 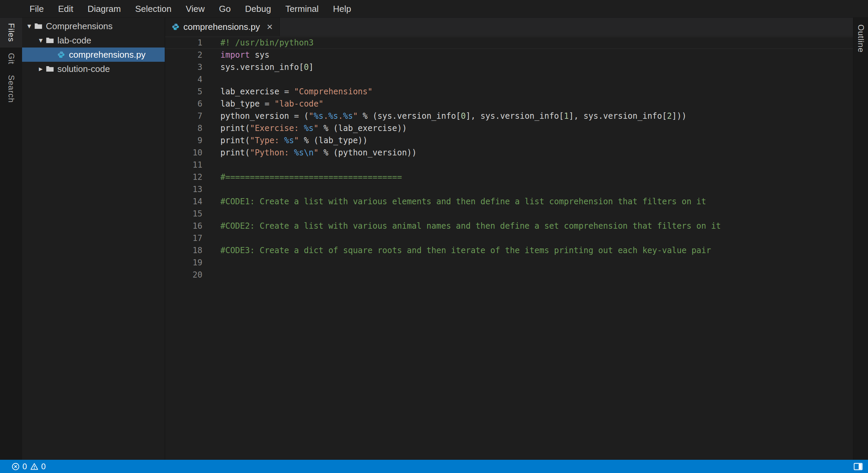 What do you see at coordinates (184, 104) in the screenshot?
I see `line-number: 6` at bounding box center [184, 104].